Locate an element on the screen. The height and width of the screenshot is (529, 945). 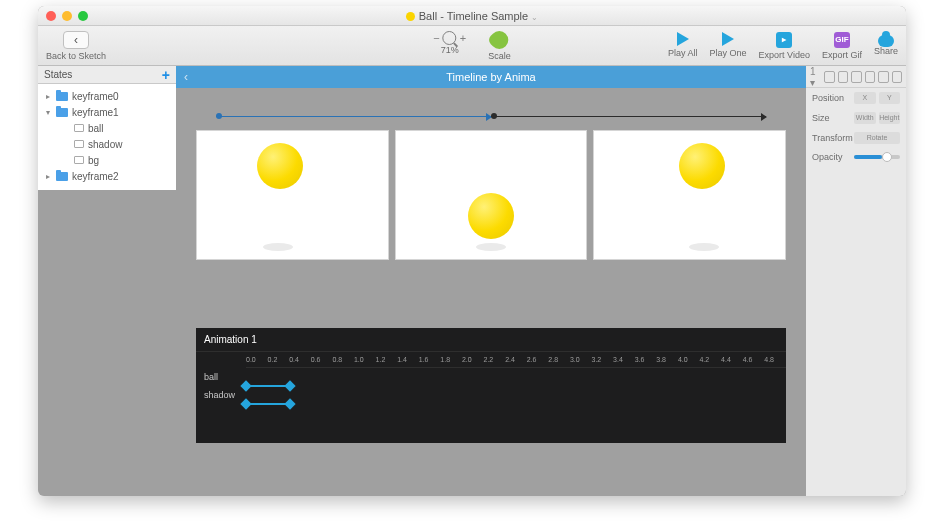
size-height-field: Height is located at coordinates (890, 118).